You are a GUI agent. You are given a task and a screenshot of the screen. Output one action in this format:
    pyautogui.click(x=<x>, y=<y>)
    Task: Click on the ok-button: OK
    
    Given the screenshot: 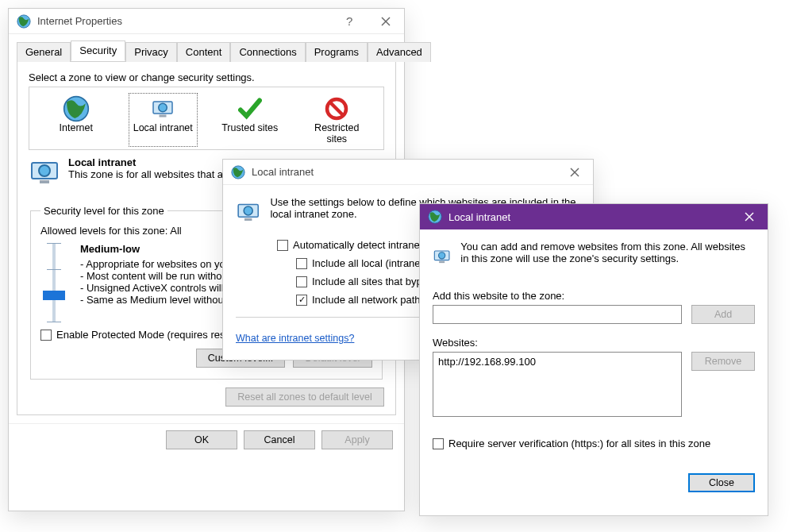 What is the action you would take?
    pyautogui.click(x=202, y=440)
    